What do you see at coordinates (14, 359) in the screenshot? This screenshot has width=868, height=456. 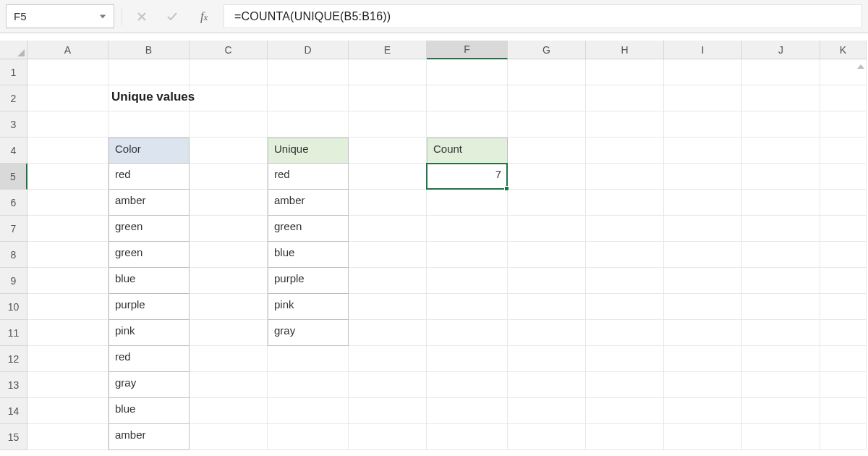 I see `row-header-12: 12` at bounding box center [14, 359].